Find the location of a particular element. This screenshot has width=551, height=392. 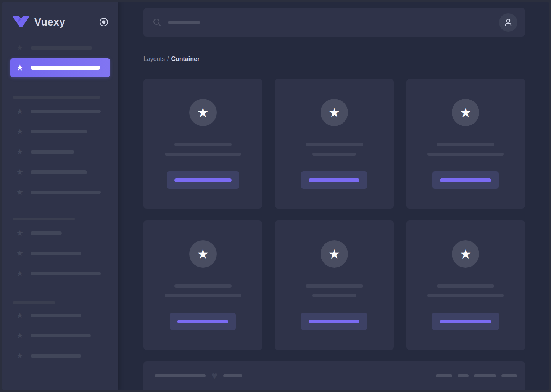

vuexy-logo-icon is located at coordinates (21, 22).